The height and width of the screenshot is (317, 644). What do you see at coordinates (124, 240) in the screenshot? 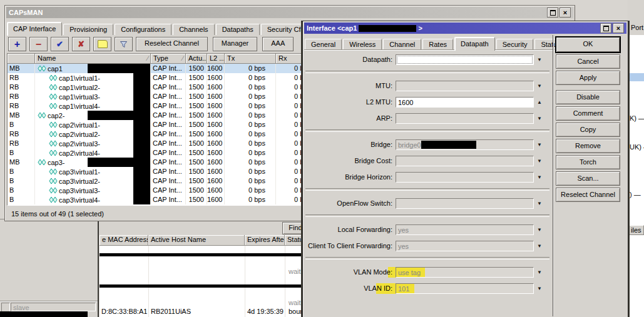
I see `col-mac-address: e MAC Address` at bounding box center [124, 240].